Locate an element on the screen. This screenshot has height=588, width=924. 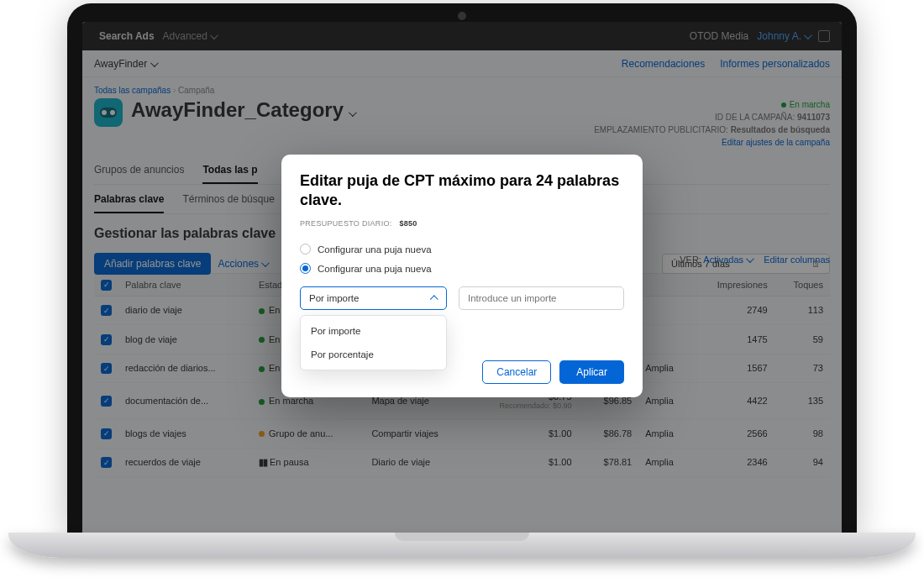
option-by-percentage: Por porcentaje is located at coordinates (373, 354).